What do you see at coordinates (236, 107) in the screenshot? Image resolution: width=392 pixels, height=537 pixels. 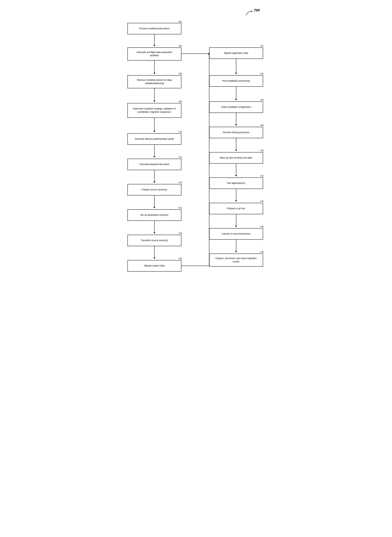 I see `box-726: Verify candidate configuration` at bounding box center [236, 107].